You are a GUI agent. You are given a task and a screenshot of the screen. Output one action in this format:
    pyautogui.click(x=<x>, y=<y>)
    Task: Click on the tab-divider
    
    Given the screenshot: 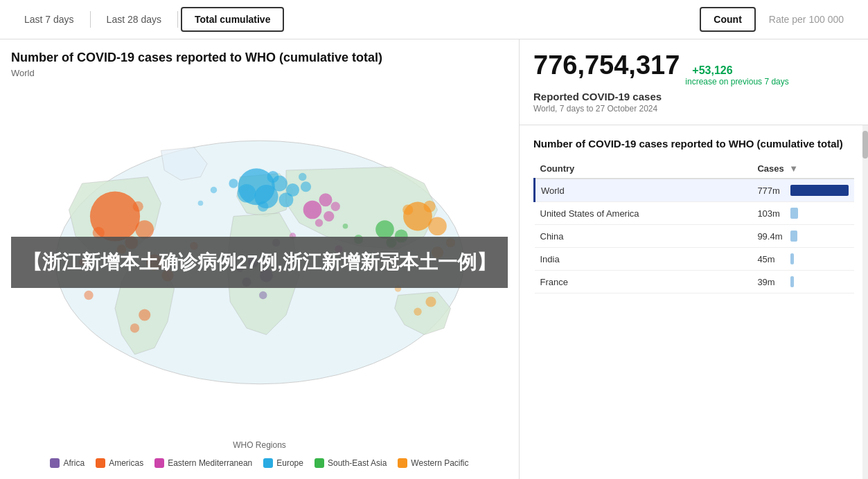 What is the action you would take?
    pyautogui.click(x=90, y=19)
    